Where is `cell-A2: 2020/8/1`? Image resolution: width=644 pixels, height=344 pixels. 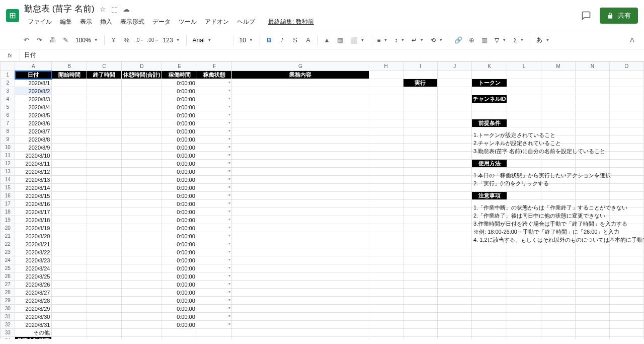 cell-A2: 2020/8/1 is located at coordinates (33, 83).